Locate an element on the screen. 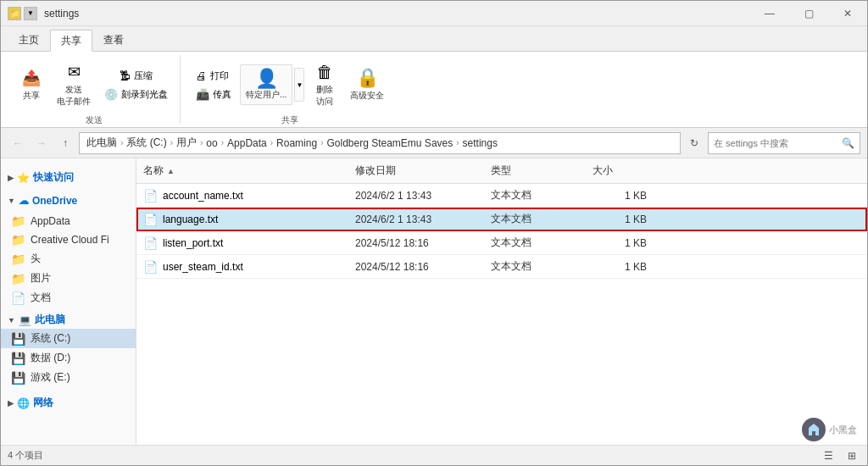 The image size is (868, 466). search-box: 🔍 is located at coordinates (784, 143).